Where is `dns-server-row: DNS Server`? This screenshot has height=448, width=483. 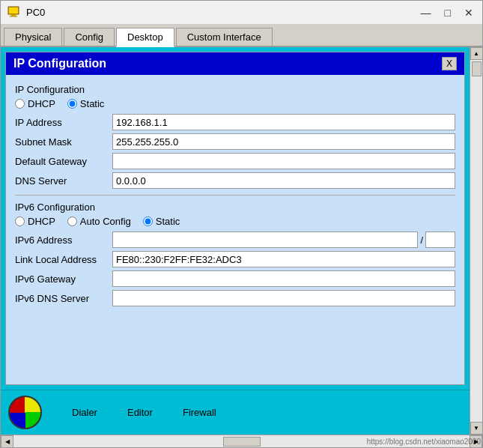
dns-server-row: DNS Server is located at coordinates (235, 181).